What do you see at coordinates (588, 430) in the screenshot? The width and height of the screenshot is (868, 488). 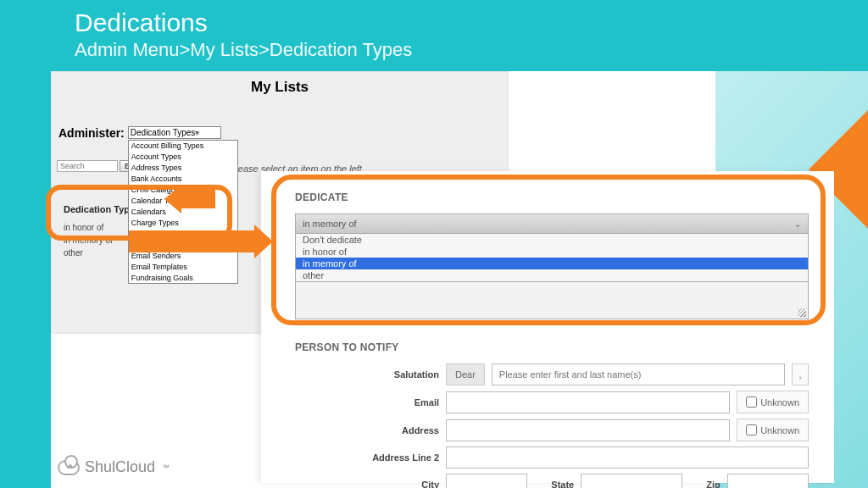 I see `address-input` at bounding box center [588, 430].